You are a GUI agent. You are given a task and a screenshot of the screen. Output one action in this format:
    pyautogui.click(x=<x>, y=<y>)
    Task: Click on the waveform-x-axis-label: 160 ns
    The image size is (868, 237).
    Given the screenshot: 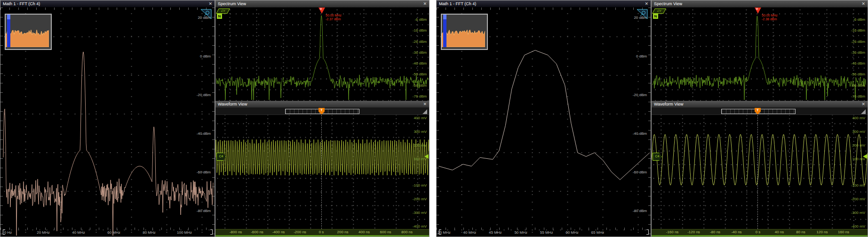 What is the action you would take?
    pyautogui.click(x=844, y=232)
    